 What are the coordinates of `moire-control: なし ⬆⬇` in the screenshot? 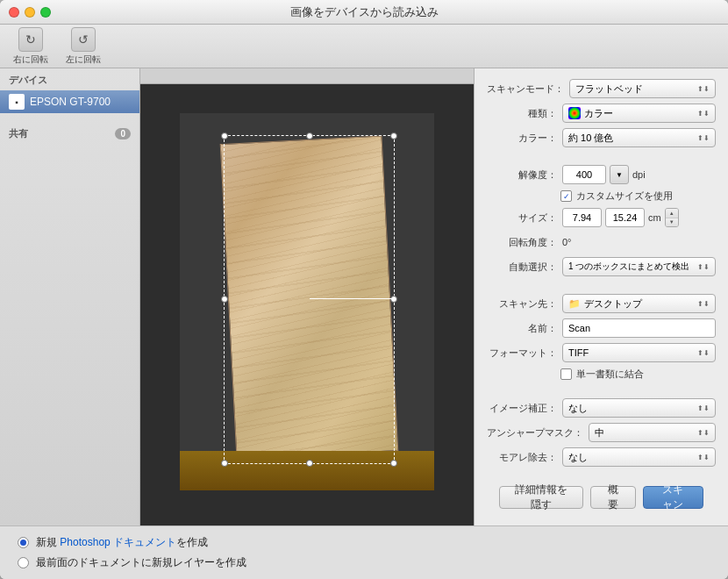 It's located at (639, 457).